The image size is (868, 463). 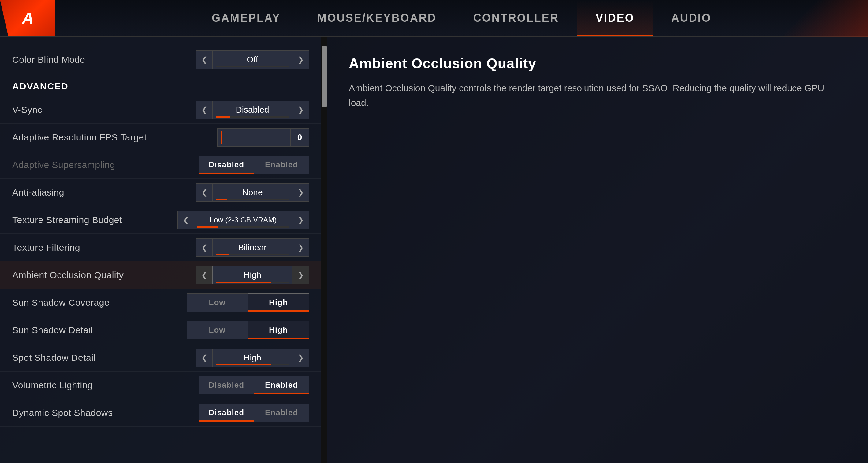 I want to click on setting-row-color-blind: Color Blind Mode ❮ Off ❯, so click(x=160, y=60).